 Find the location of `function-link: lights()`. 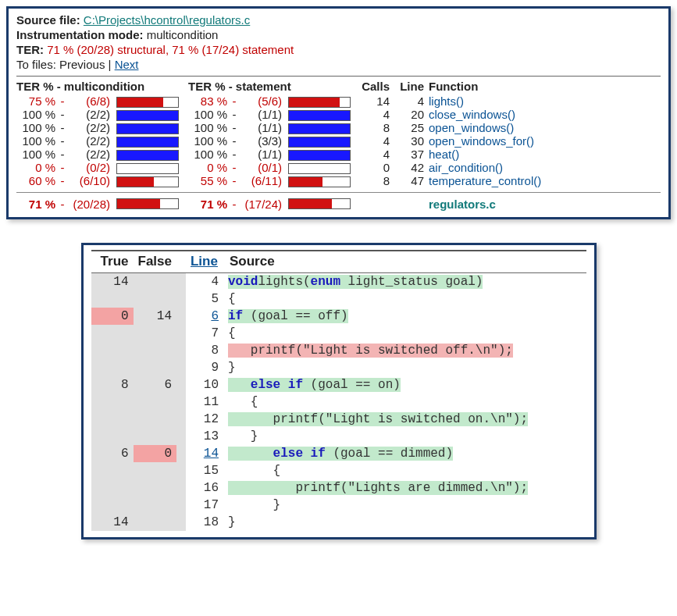

function-link: lights() is located at coordinates (447, 101).